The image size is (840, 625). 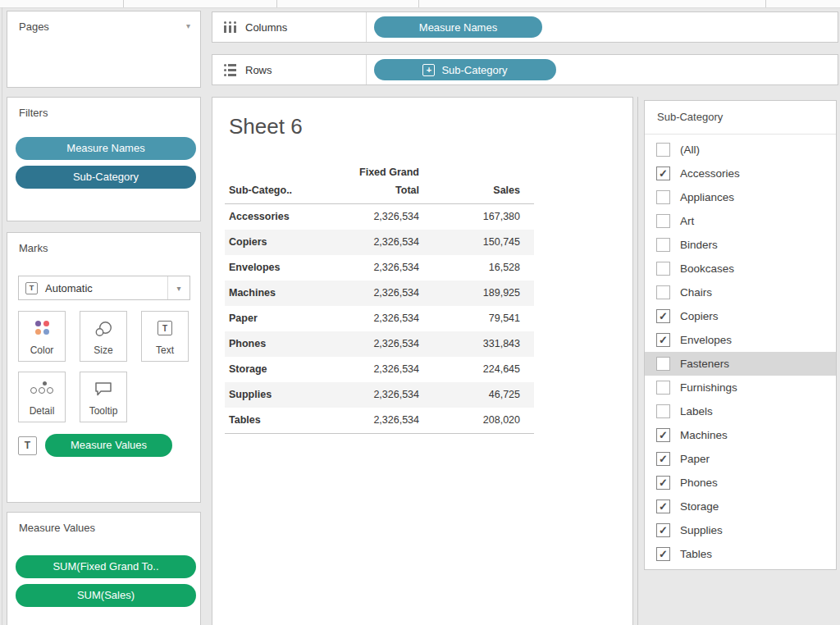 What do you see at coordinates (740, 340) in the screenshot?
I see `filter-checkbox-item: ✓ Envelopes` at bounding box center [740, 340].